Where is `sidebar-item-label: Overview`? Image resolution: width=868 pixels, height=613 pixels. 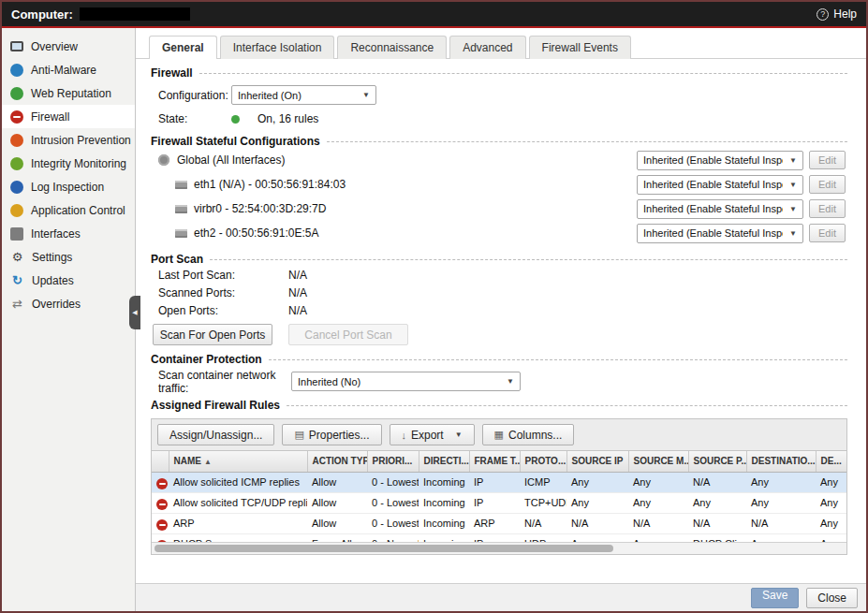
sidebar-item-label: Overview is located at coordinates (54, 47).